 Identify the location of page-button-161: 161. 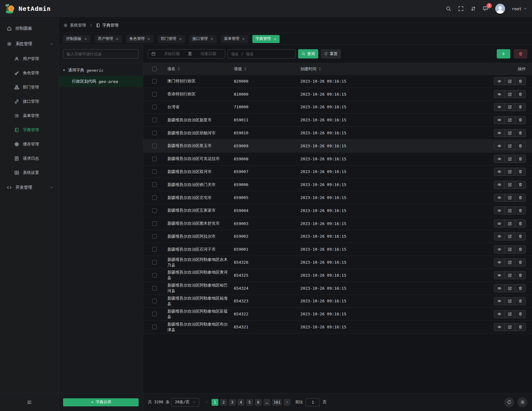
(277, 402).